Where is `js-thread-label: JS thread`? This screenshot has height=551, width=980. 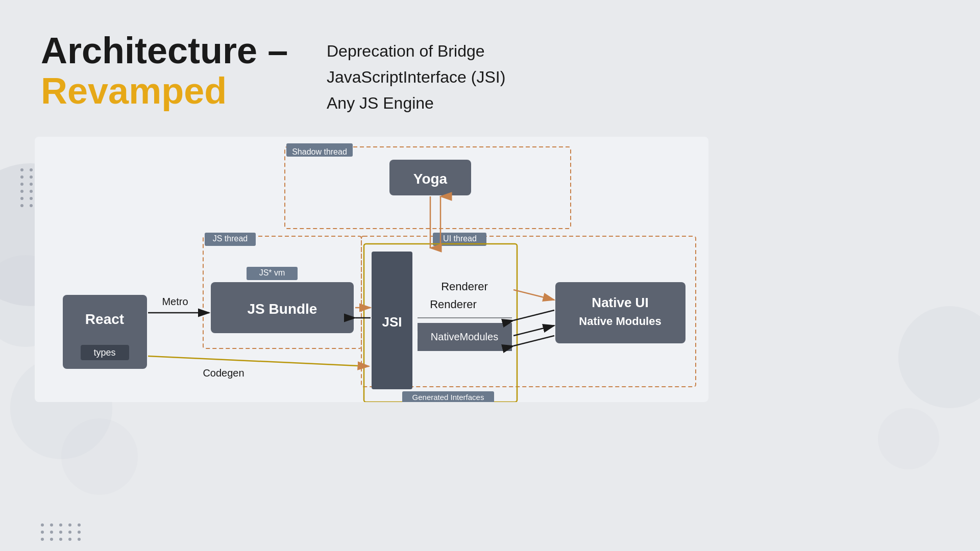
js-thread-label: JS thread is located at coordinates (230, 239).